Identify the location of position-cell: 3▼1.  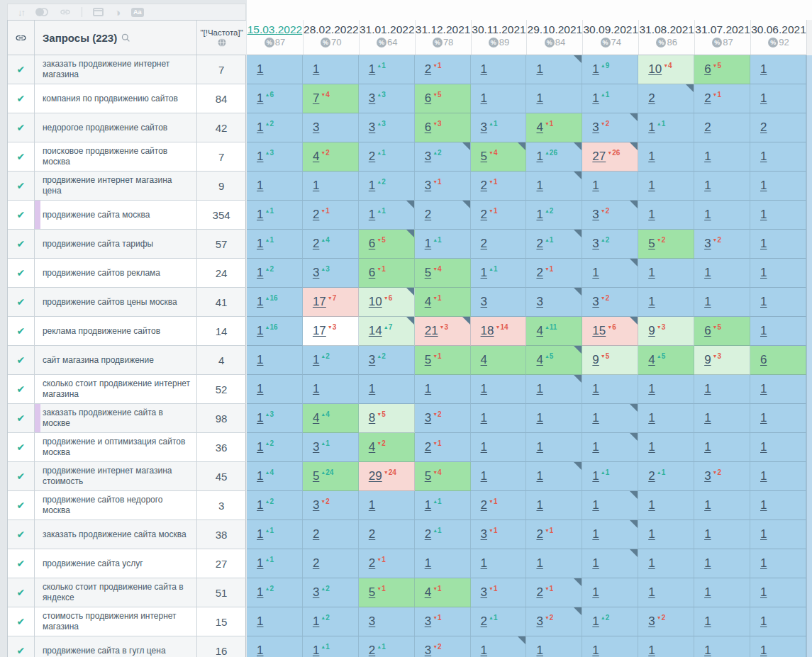
(499, 534).